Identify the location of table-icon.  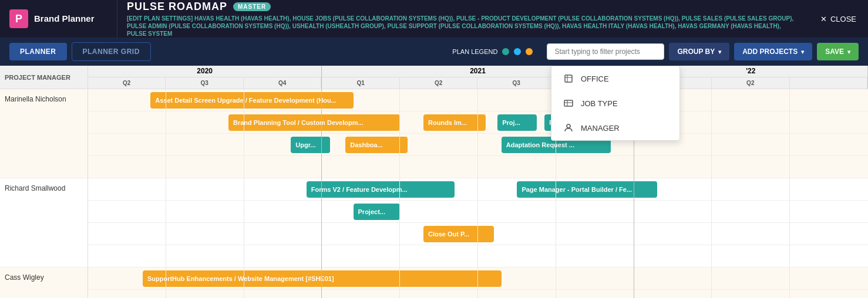
(568, 103).